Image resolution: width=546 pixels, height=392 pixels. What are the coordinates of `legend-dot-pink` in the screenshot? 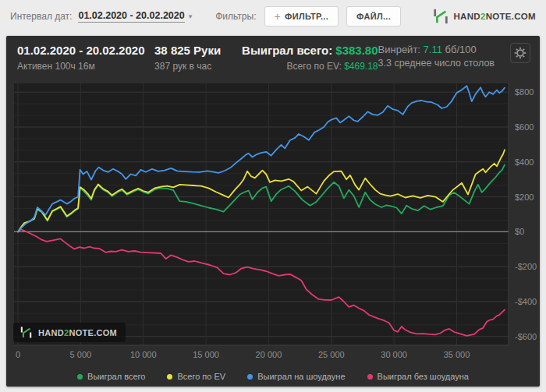 It's located at (370, 377).